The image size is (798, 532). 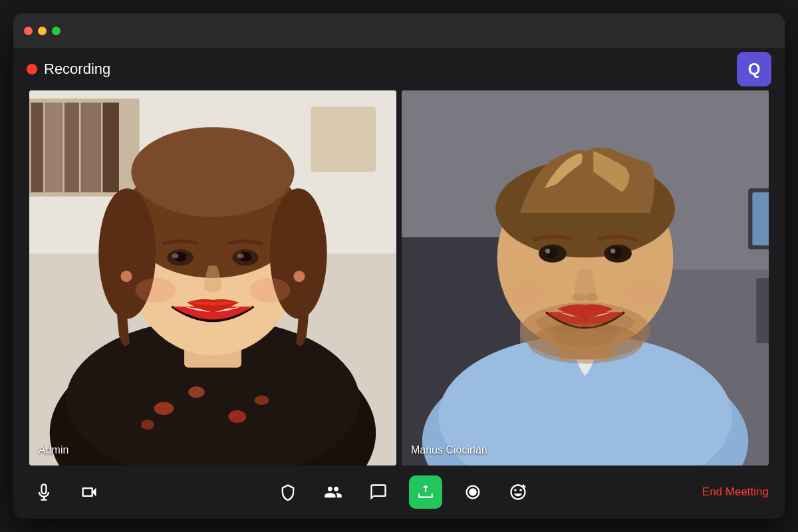 What do you see at coordinates (450, 450) in the screenshot?
I see `participant-name-marius: Marius Ciocirlan` at bounding box center [450, 450].